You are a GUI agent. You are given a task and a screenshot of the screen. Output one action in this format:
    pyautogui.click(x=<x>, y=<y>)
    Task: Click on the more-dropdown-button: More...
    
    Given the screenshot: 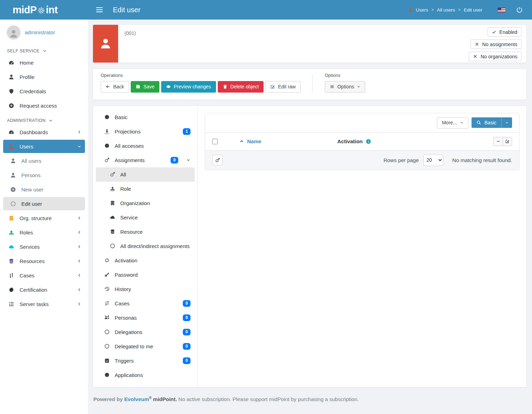 What is the action you would take?
    pyautogui.click(x=453, y=123)
    